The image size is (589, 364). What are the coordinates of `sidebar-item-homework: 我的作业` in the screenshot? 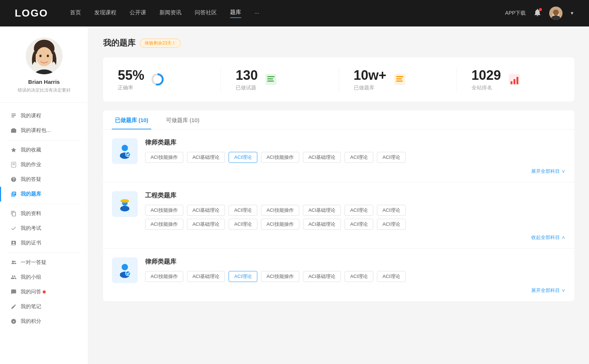 It's located at (44, 165).